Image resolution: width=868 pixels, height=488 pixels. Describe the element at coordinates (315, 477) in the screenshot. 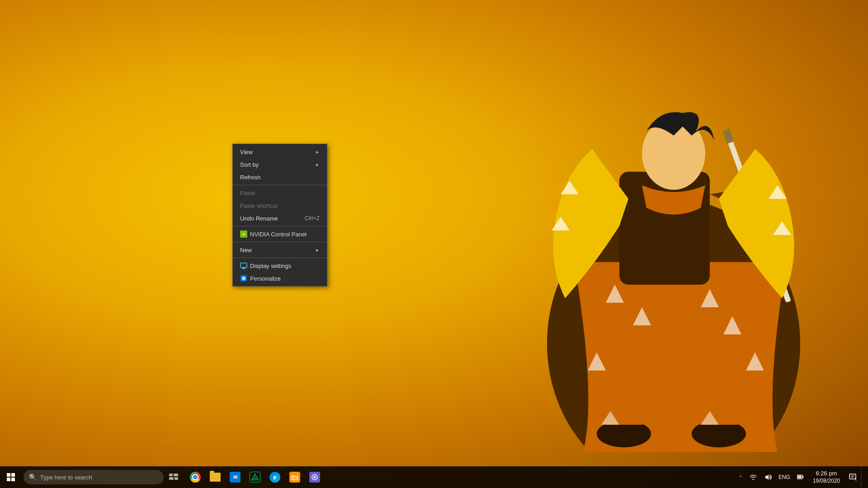

I see `taskbar-app-unknown` at that location.